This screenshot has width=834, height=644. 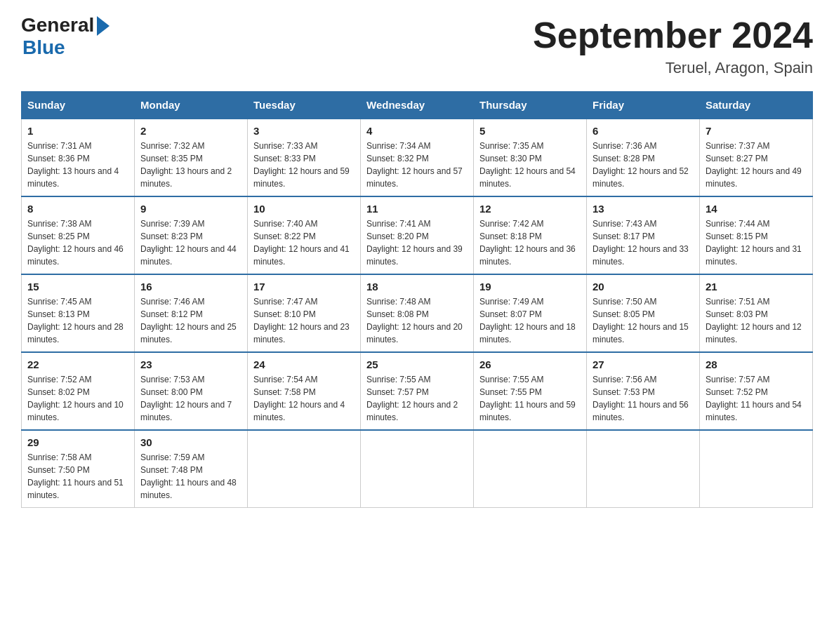 What do you see at coordinates (44, 48) in the screenshot?
I see `logo-blue-text: Blue` at bounding box center [44, 48].